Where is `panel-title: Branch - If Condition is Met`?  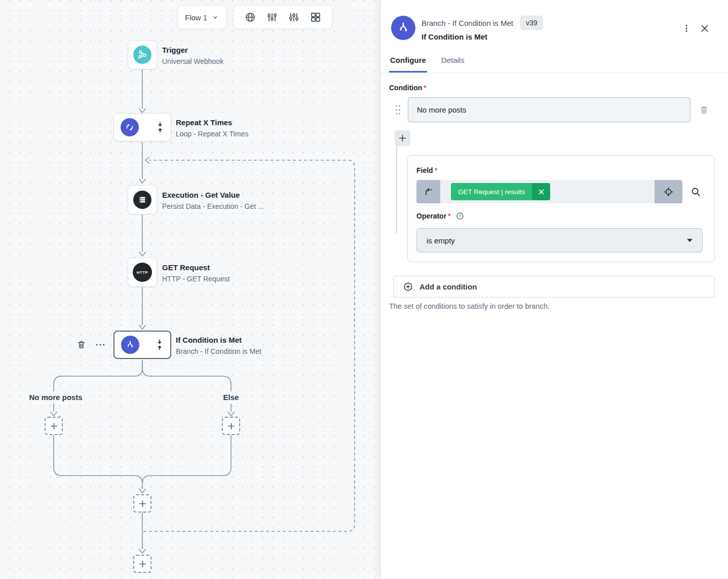
panel-title: Branch - If Condition is Met is located at coordinates (467, 23).